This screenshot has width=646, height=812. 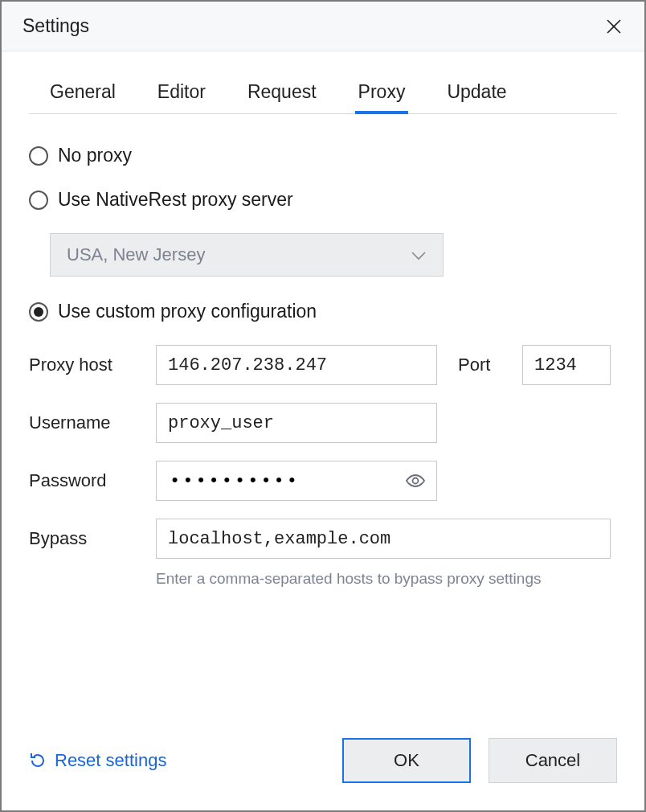 What do you see at coordinates (323, 774) in the screenshot?
I see `dialog-footer: Reset settings OK Cancel` at bounding box center [323, 774].